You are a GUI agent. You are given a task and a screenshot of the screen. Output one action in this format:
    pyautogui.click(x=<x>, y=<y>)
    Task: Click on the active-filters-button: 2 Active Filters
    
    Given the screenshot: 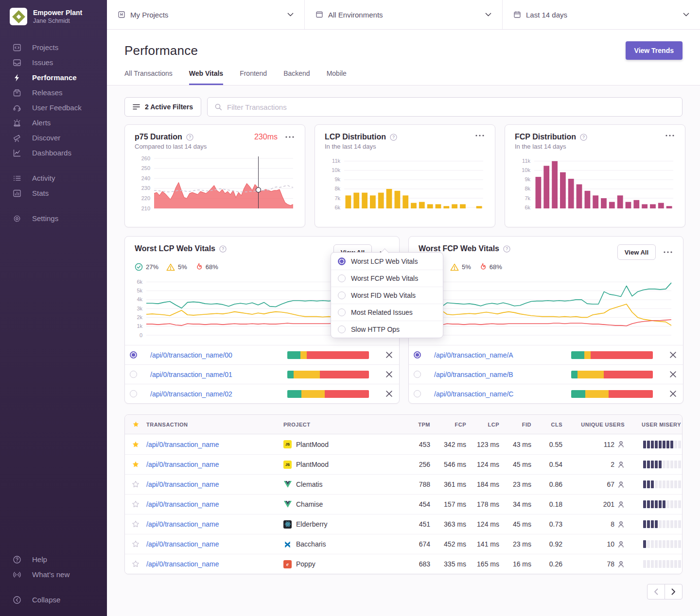 What is the action you would take?
    pyautogui.click(x=163, y=107)
    